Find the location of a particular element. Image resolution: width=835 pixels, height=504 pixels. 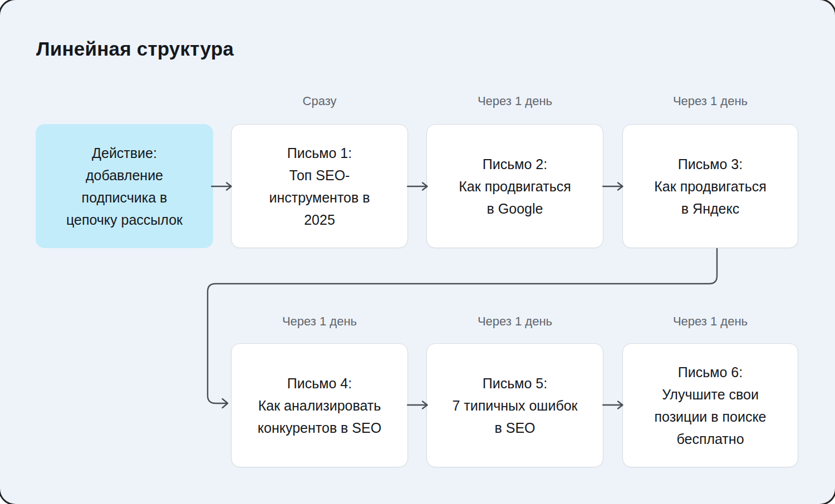

step-box-letter-2: Письмо 2:Как продвигатьсяв Google is located at coordinates (515, 186).